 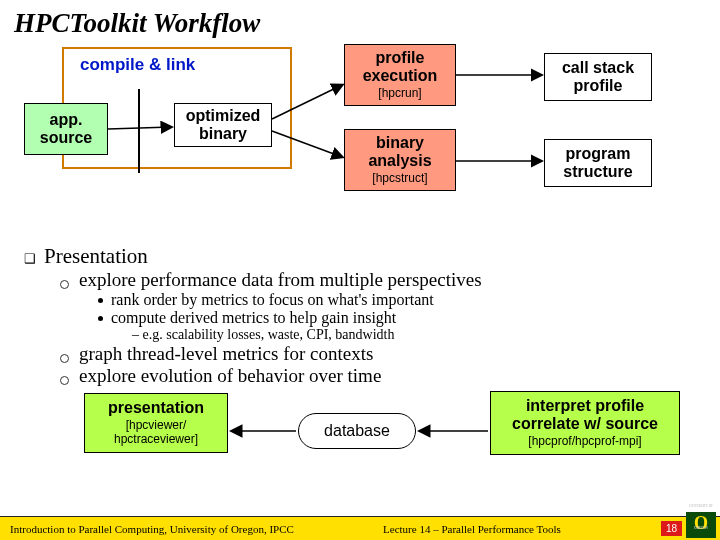 What do you see at coordinates (223, 125) in the screenshot?
I see `optimized-binary-box: optimized binary` at bounding box center [223, 125].